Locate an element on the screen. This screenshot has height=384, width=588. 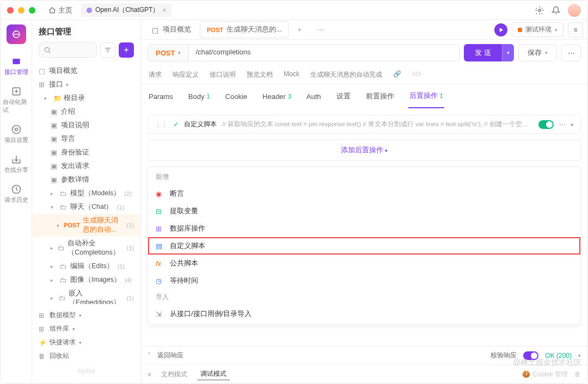
tree-doc-item: ▣身份验证 is located at coordinates (86, 152).